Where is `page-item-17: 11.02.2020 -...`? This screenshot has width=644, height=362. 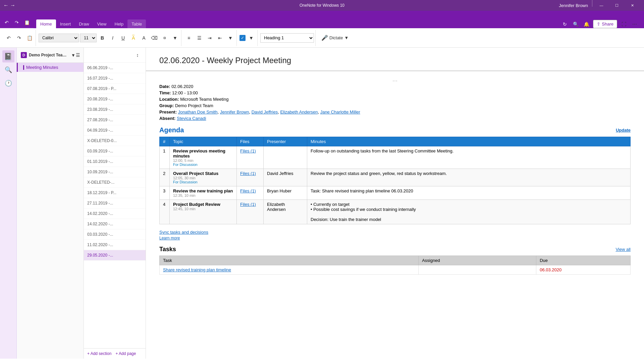 page-item-17: 11.02.2020 -... is located at coordinates (115, 245).